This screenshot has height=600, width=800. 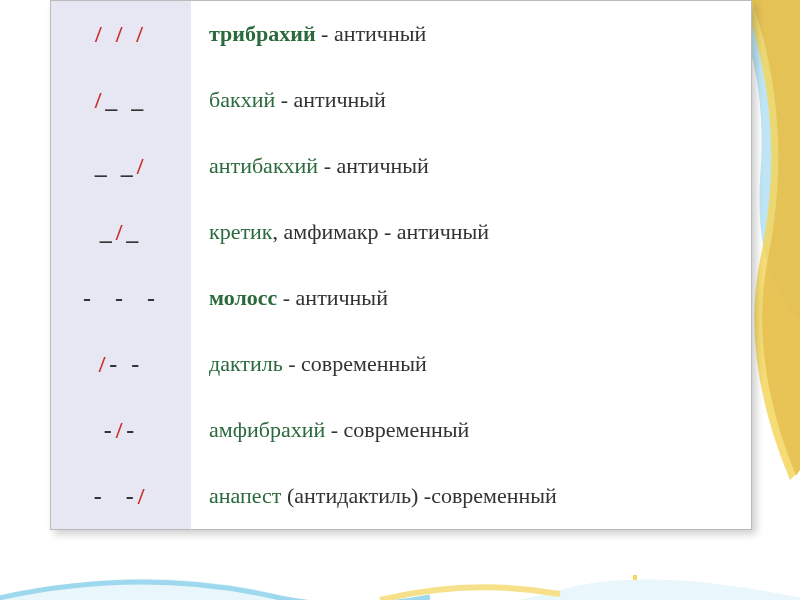 I want to click on description-cell: трибрахий - античный, so click(x=471, y=34).